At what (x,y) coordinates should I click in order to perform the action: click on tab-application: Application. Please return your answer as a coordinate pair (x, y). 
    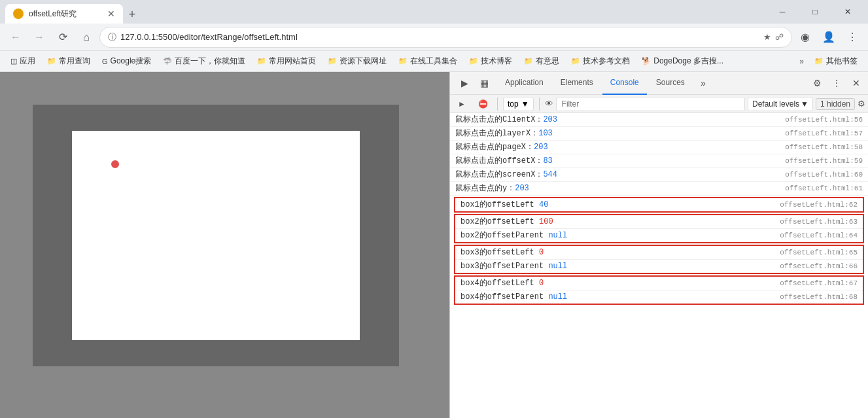
    Looking at the image, I should click on (525, 84).